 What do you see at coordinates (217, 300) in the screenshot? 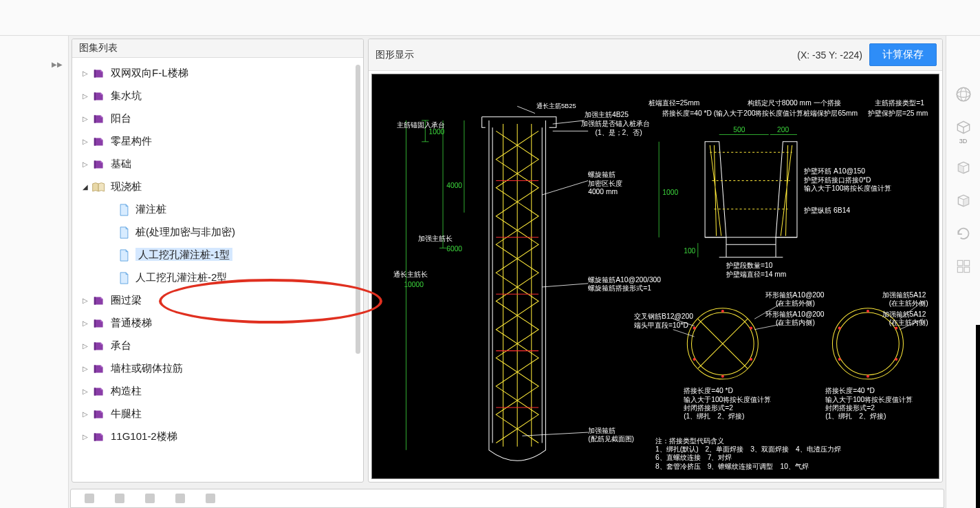
I see `tree-parent-item: ▷圈过梁` at bounding box center [217, 300].